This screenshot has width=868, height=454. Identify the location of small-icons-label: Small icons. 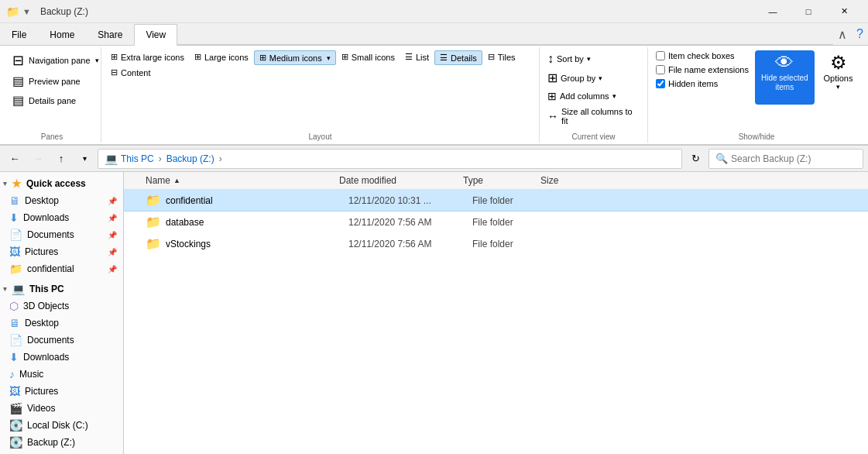
(373, 57).